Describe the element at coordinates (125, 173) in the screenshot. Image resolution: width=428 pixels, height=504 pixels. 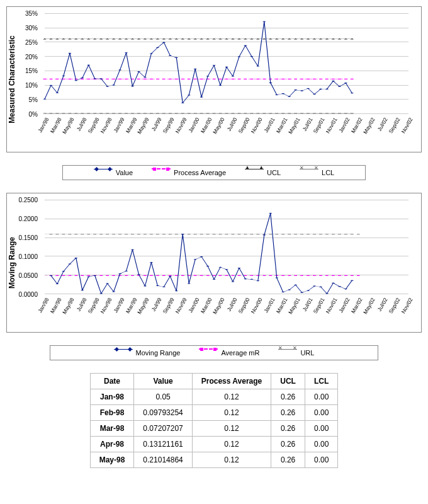
I see `legend-label: Value` at that location.